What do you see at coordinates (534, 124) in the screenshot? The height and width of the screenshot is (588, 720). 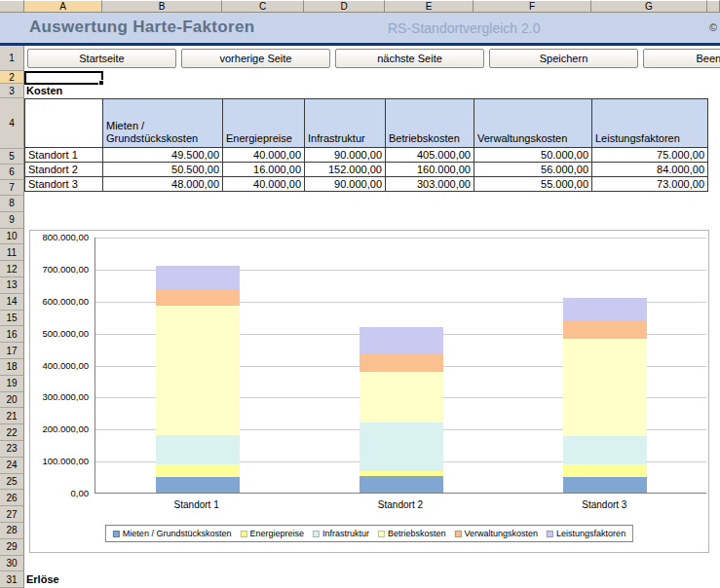 I see `costs-column-header: Verwaltungskosten` at bounding box center [534, 124].